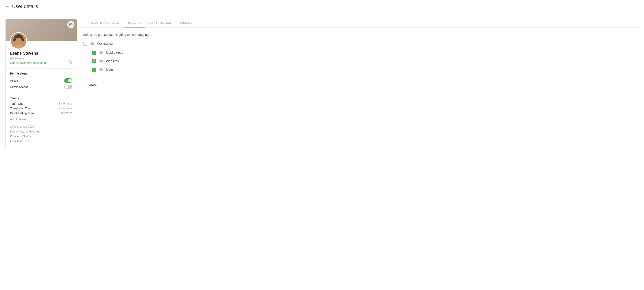 The height and width of the screenshot is (290, 644). What do you see at coordinates (68, 87) in the screenshot?
I see `admin-toggle` at bounding box center [68, 87].